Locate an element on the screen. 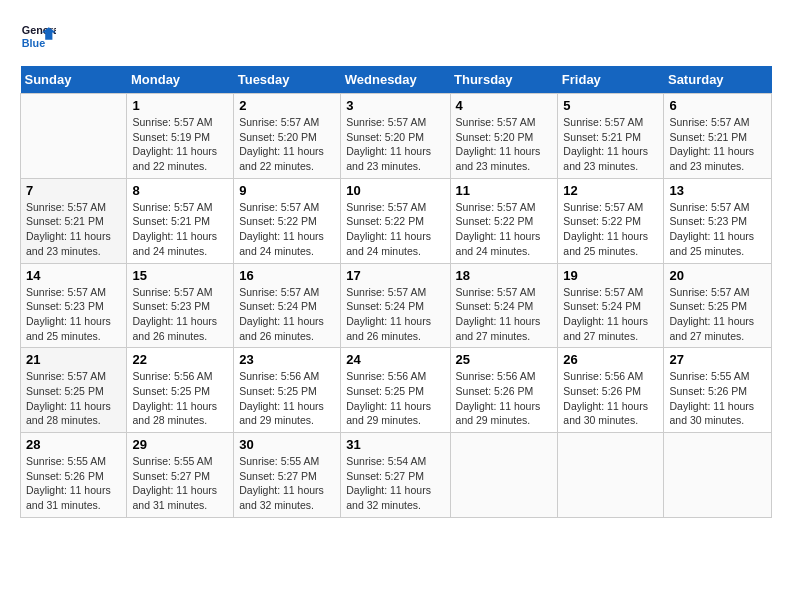  svg-text: Blue is located at coordinates (34, 43).